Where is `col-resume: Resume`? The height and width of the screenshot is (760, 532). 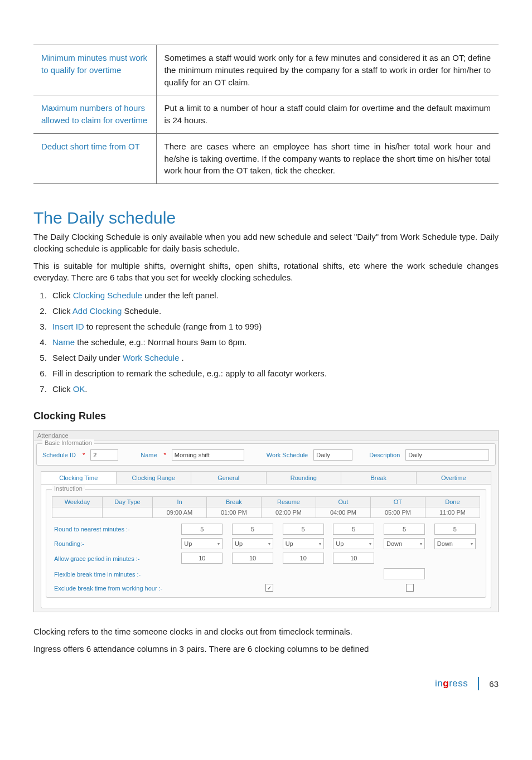 col-resume: Resume is located at coordinates (288, 502).